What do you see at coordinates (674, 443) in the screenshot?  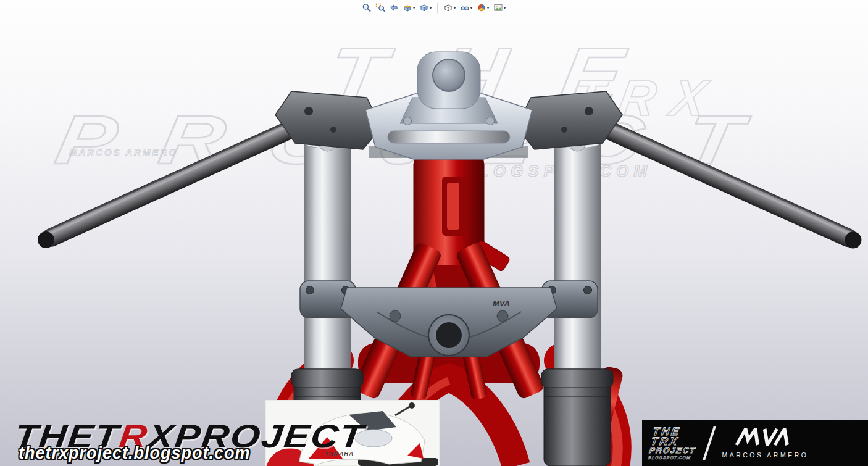 I see `footer-logo-stack: THETRXPROJECTBLOGSPOT.COM` at bounding box center [674, 443].